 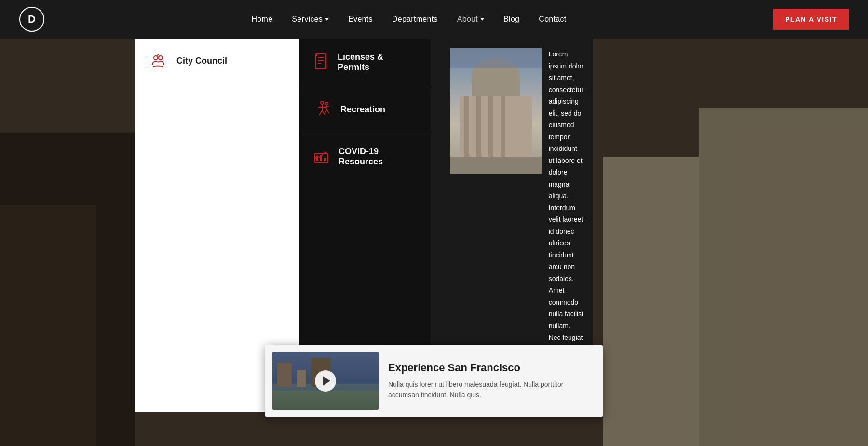 I want to click on menu-item-covid: COVID-19 Resources, so click(x=365, y=157).